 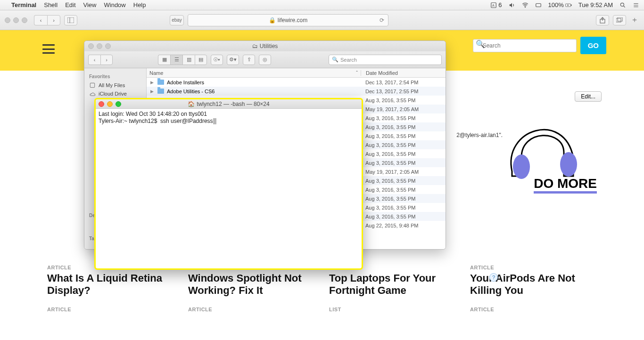 What do you see at coordinates (115, 5) in the screenshot?
I see `menu-window: Window` at bounding box center [115, 5].